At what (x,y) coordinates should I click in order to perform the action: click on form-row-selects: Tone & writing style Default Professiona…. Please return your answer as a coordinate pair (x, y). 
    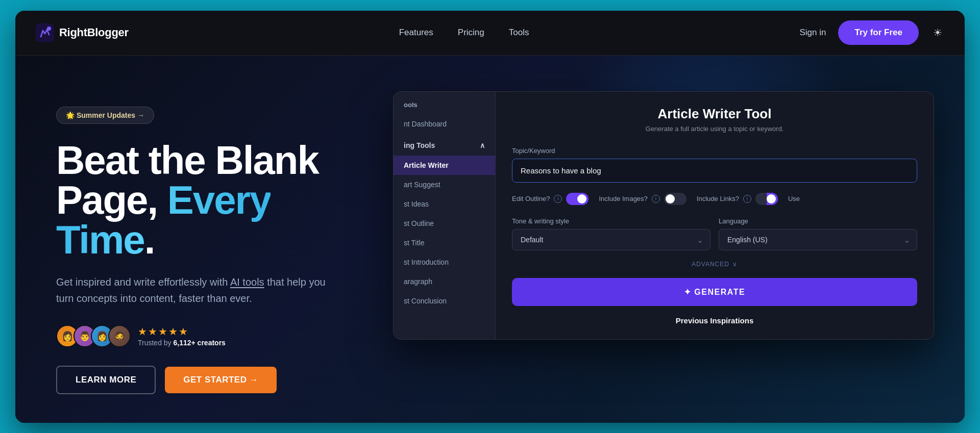
    Looking at the image, I should click on (715, 234).